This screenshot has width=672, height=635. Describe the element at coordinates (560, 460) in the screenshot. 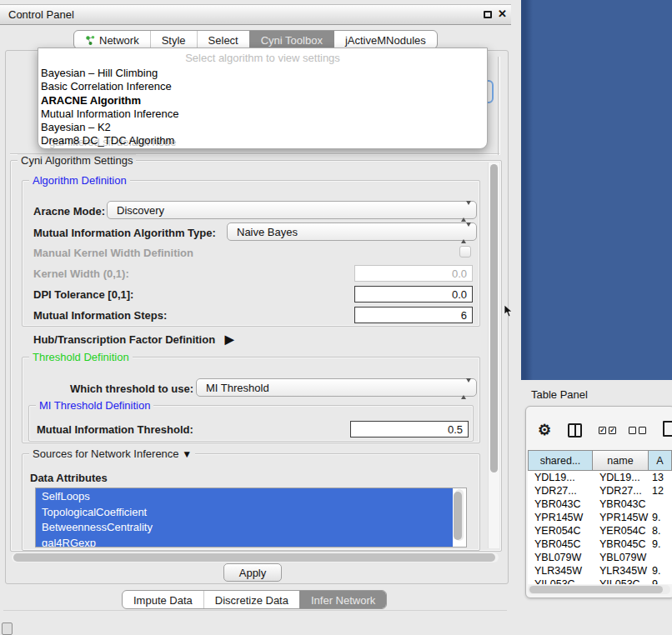

I see `column-header-shared: shared...` at that location.